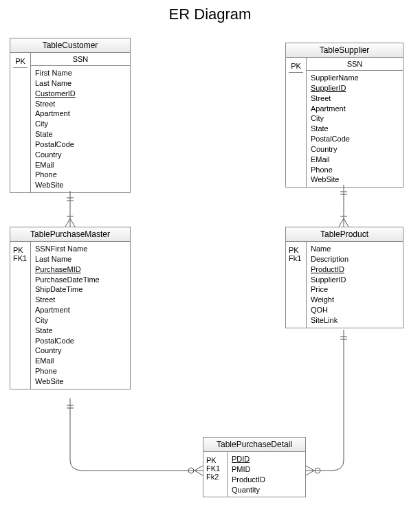 The image size is (420, 520). What do you see at coordinates (267, 474) in the screenshot?
I see `entity-purchase-detail-attrs: PDID PMID ProductID Quantity` at bounding box center [267, 474].